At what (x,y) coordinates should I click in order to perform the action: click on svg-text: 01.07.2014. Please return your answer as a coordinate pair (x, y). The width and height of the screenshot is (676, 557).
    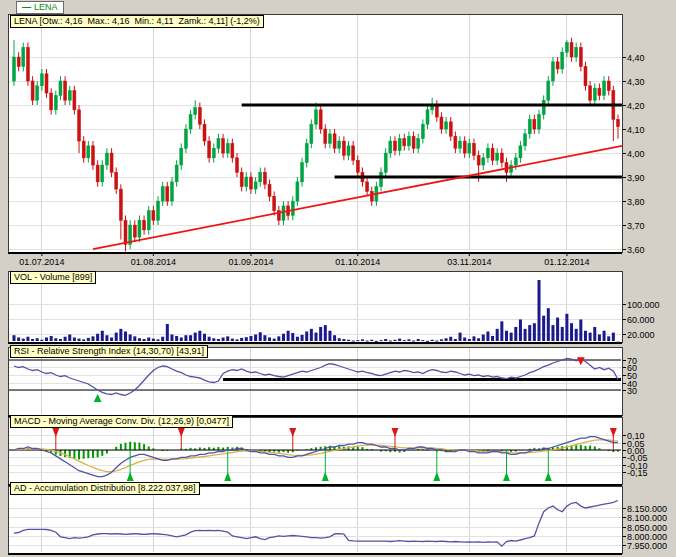
    Looking at the image, I should click on (42, 262).